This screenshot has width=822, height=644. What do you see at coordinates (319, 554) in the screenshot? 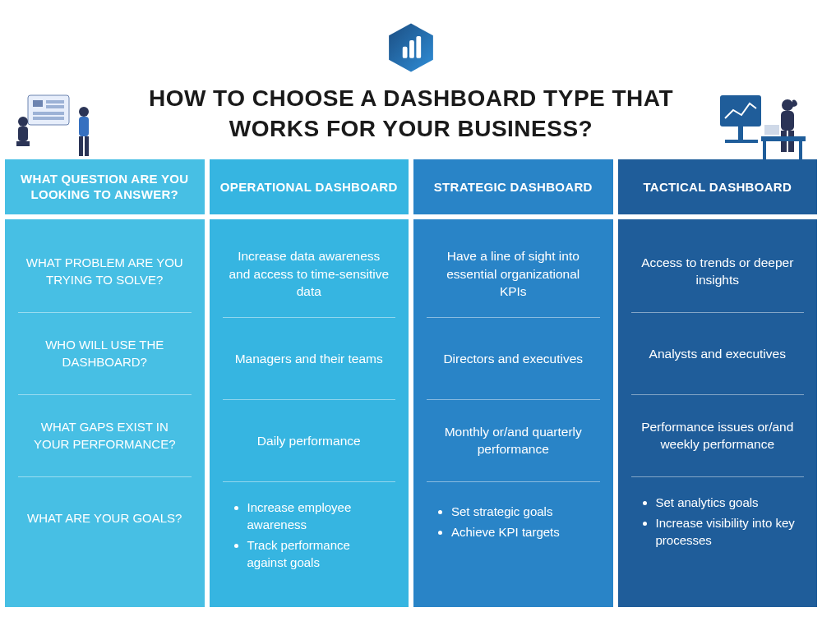
I see `operational-goal-2: Track performance against goals` at bounding box center [319, 554].